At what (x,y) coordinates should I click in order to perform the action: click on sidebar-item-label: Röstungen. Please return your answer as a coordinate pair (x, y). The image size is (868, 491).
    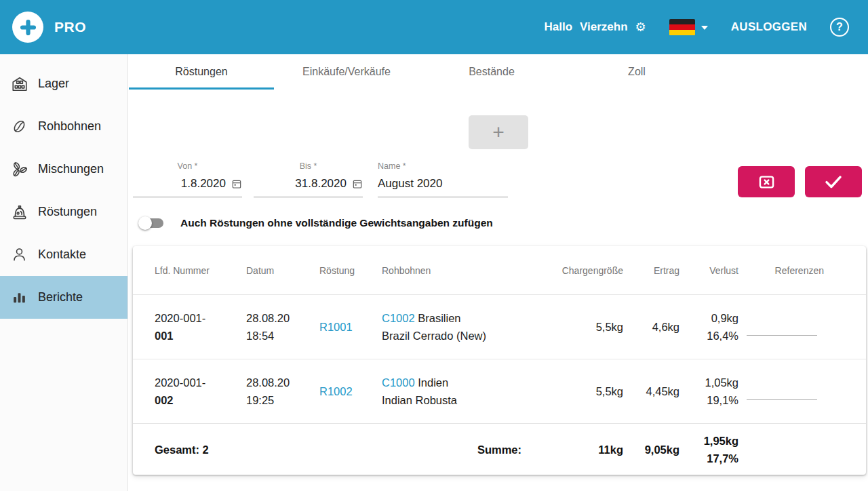
    Looking at the image, I should click on (68, 212).